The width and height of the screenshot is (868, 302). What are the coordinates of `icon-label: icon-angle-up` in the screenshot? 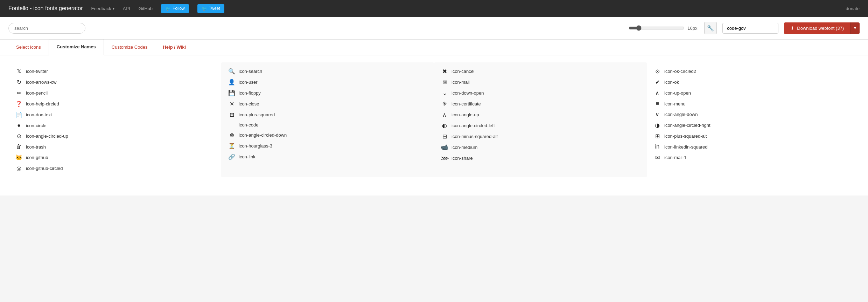 It's located at (465, 115).